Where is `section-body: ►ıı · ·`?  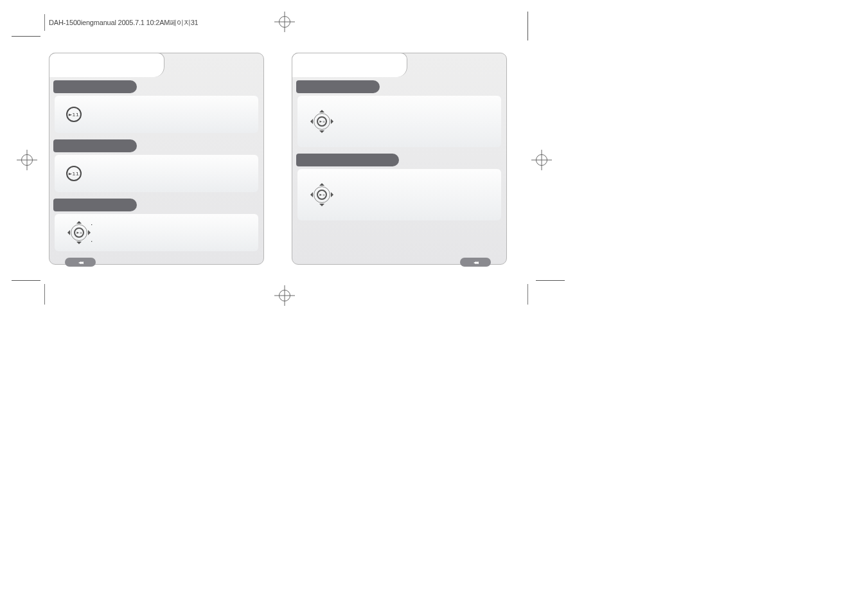
section-body: ►ıı · · is located at coordinates (157, 233).